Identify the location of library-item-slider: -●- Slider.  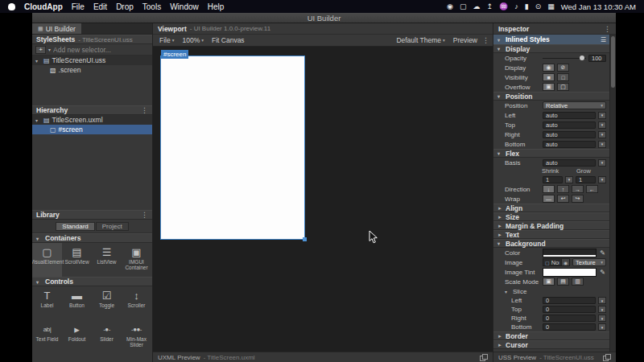
(106, 337).